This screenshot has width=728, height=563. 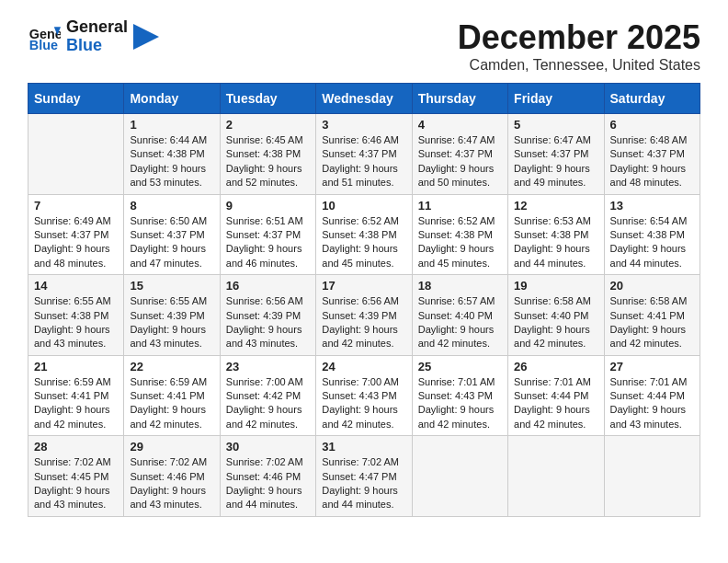 I want to click on week-row-2: 7Sunrise: 6:49 AMSunset: 4:37 PMDaylight…, so click(x=364, y=235).